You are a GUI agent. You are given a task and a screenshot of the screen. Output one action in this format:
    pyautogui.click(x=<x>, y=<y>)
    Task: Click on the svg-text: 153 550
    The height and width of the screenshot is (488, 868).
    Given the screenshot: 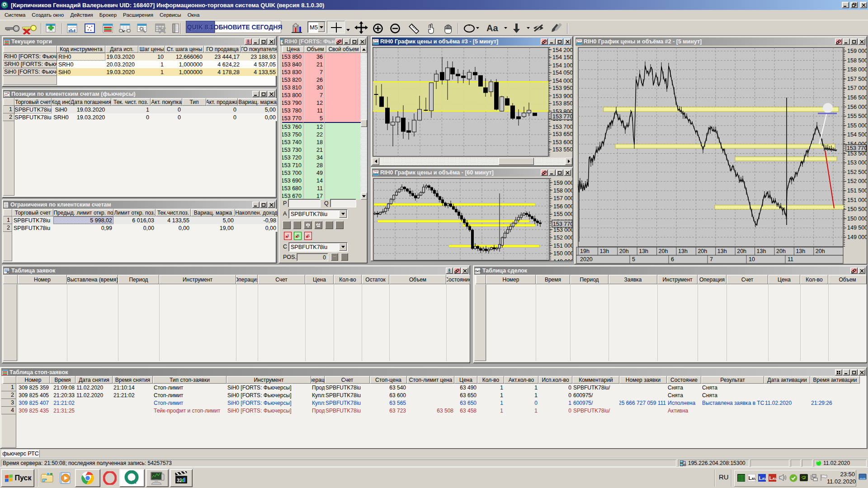 What is the action you would take?
    pyautogui.click(x=562, y=150)
    